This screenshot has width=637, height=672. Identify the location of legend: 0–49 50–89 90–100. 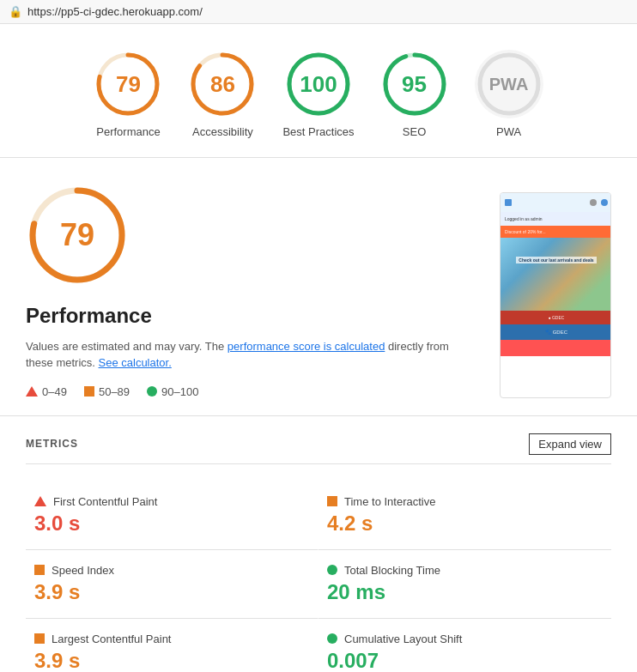
(246, 391).